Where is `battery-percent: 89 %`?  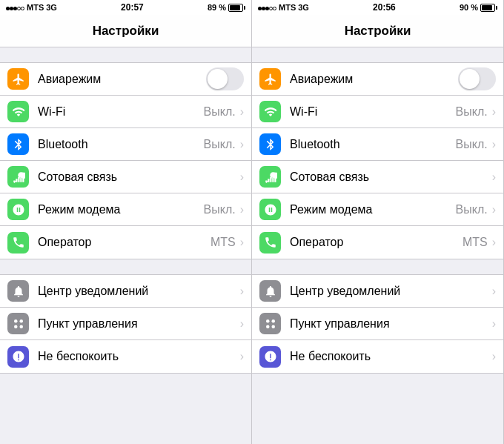 battery-percent: 89 % is located at coordinates (216, 7).